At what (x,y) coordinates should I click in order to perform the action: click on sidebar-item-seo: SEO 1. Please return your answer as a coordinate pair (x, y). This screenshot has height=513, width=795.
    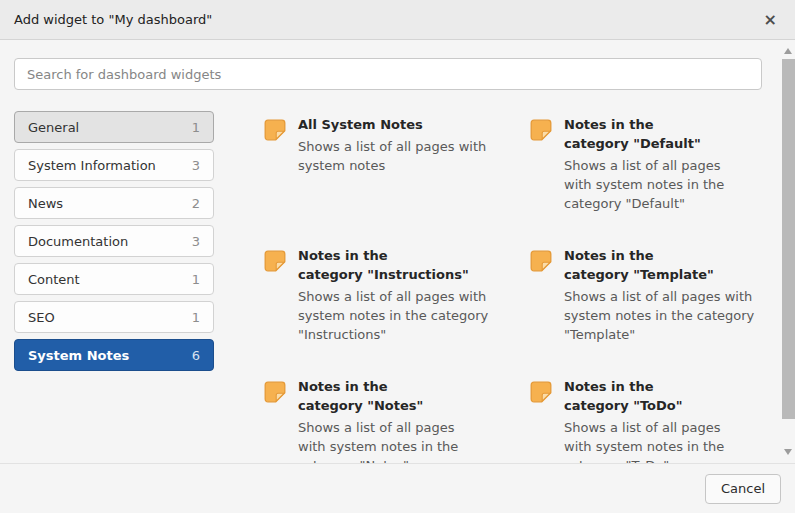
    Looking at the image, I should click on (114, 317).